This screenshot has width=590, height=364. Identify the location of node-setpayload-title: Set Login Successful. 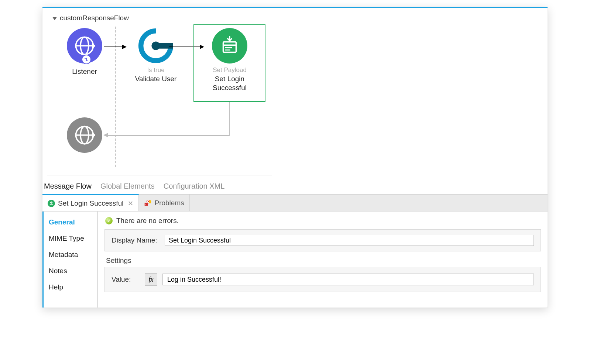
(230, 83).